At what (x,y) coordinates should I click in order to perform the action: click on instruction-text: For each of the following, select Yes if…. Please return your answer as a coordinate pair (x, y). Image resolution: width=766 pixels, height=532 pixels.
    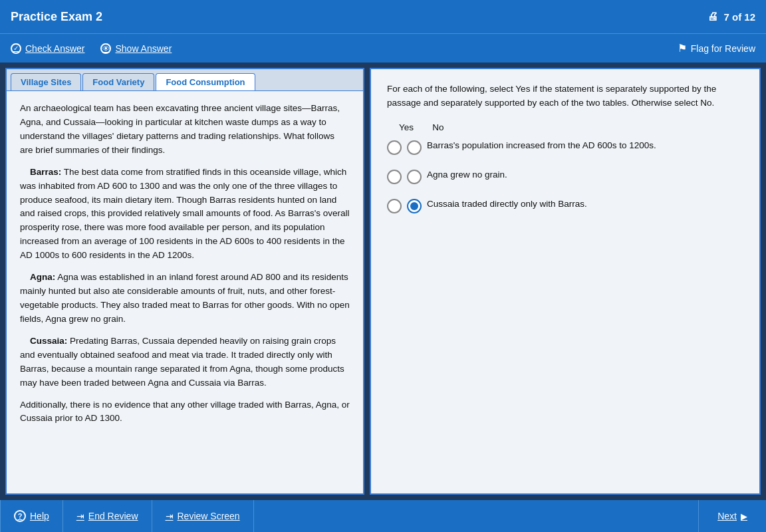
    Looking at the image, I should click on (565, 96).